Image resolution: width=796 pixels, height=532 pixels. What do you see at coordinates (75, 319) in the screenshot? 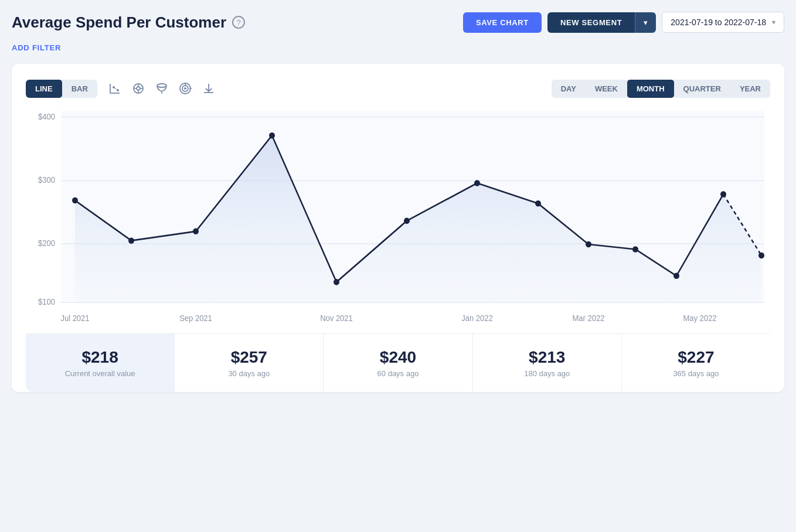
I see `svg-text: Jul 2021` at bounding box center [75, 319].